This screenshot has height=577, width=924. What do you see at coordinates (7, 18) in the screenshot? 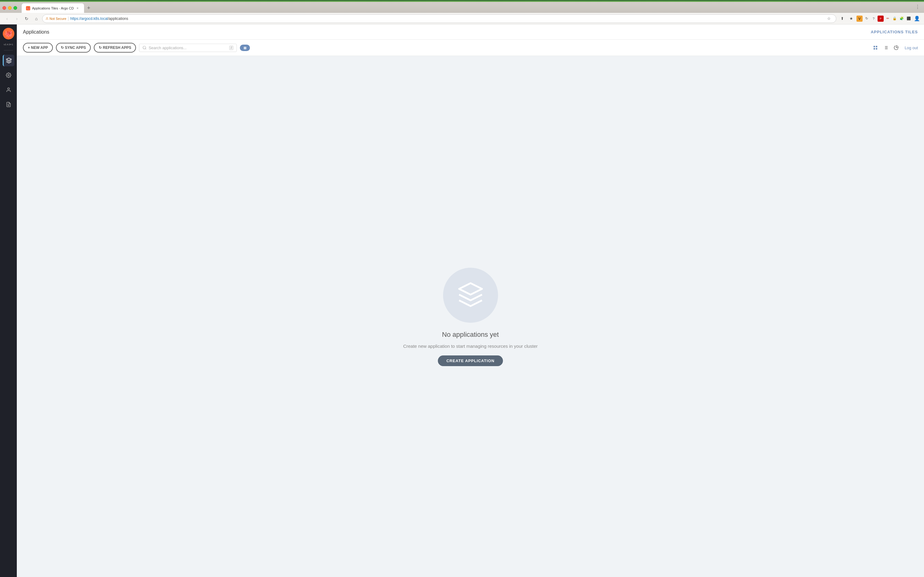
I see `back-button: ‹` at bounding box center [7, 18].